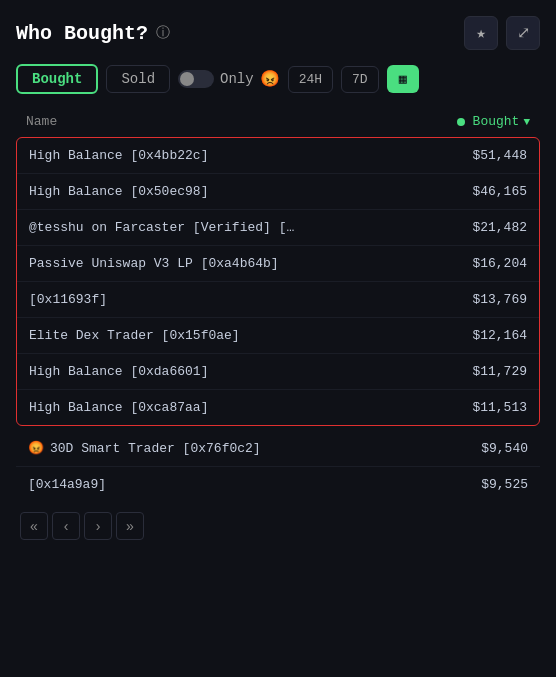 The height and width of the screenshot is (677, 556). What do you see at coordinates (229, 79) in the screenshot?
I see `toggle-wrap: Only 😡` at bounding box center [229, 79].